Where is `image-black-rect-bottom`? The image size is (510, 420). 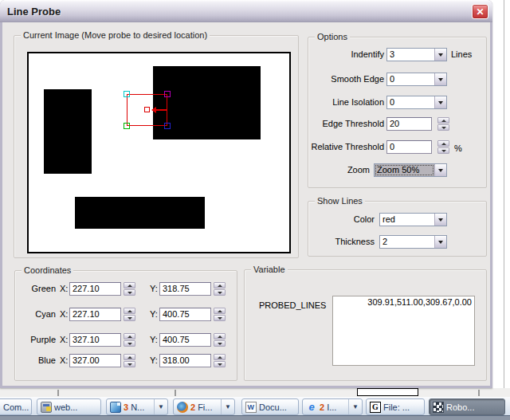 image-black-rect-bottom is located at coordinates (140, 213).